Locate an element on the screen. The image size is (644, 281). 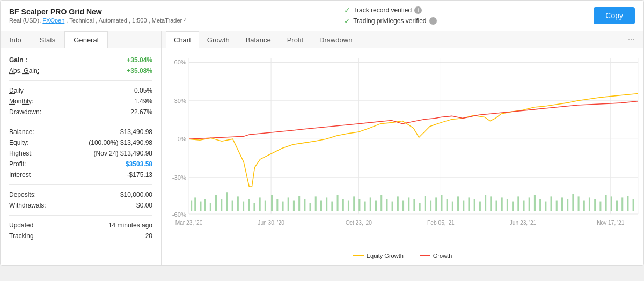
chart-tab-drawdown: Drawdown is located at coordinates (336, 40).